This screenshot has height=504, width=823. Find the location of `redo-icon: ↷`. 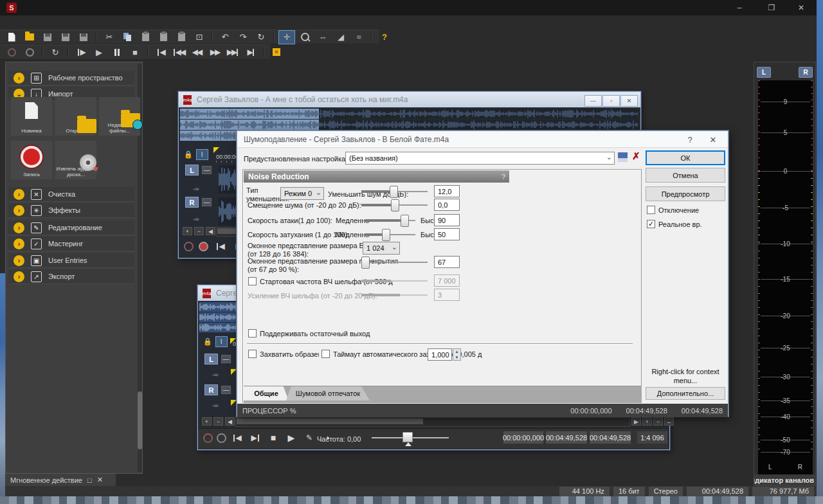

redo-icon: ↷ is located at coordinates (243, 37).